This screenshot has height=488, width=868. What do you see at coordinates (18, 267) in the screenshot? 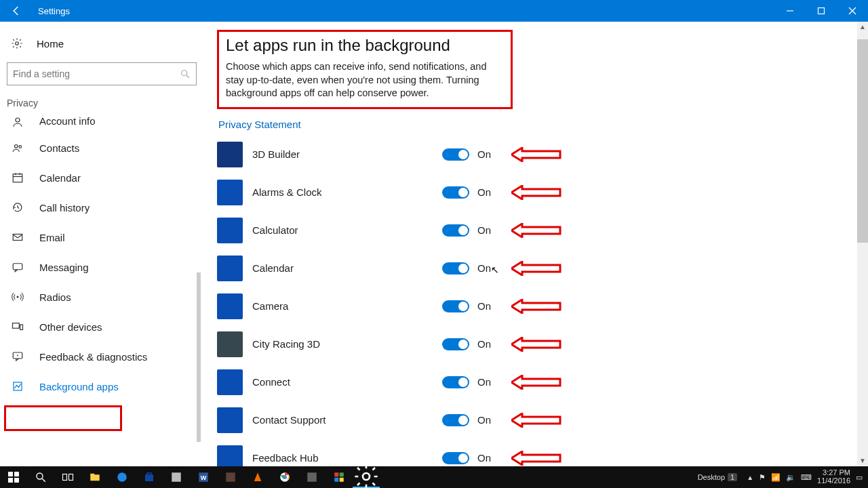
I see `chat-icon` at bounding box center [18, 267].